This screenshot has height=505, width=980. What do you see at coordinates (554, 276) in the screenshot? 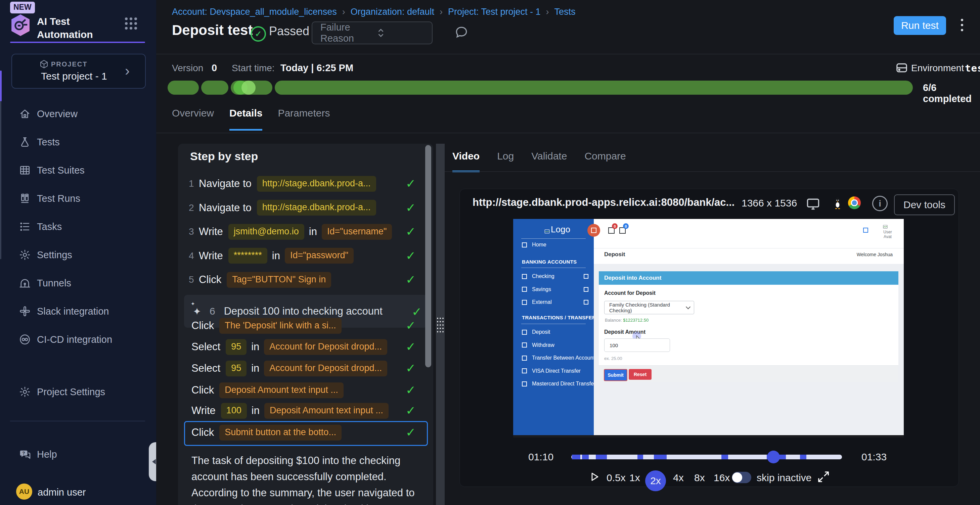
I see `bank-nav-checking: Checking` at bounding box center [554, 276].